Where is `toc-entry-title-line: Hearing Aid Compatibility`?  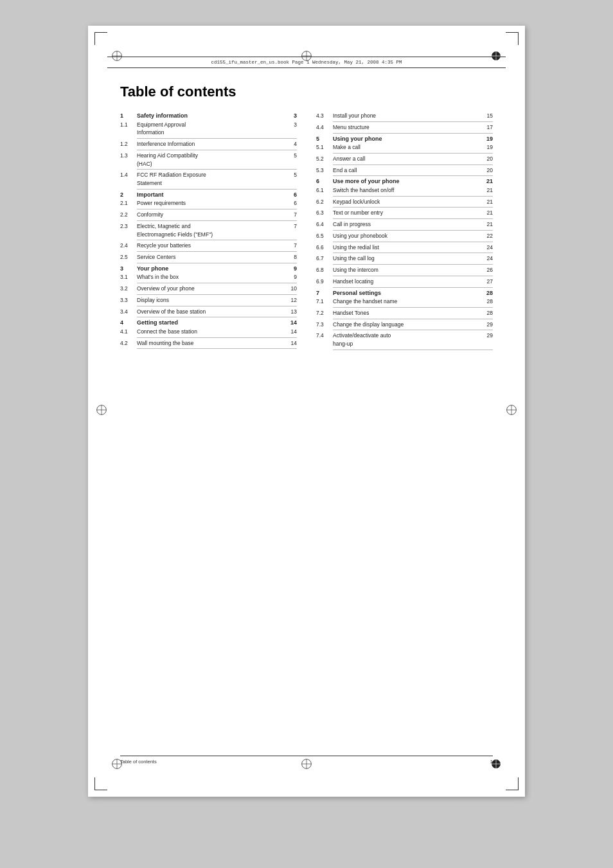
toc-entry-title-line: Hearing Aid Compatibility is located at coordinates (211, 155).